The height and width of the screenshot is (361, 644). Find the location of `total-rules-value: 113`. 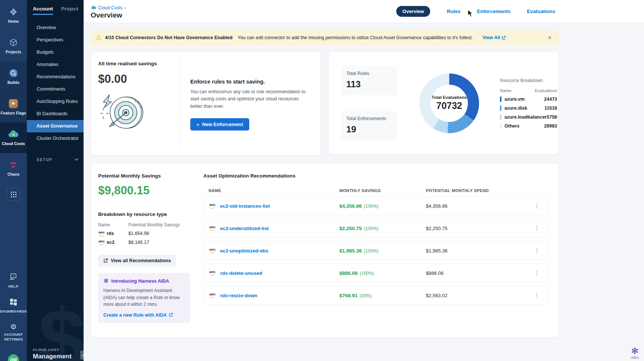

total-rules-value: 113 is located at coordinates (369, 84).